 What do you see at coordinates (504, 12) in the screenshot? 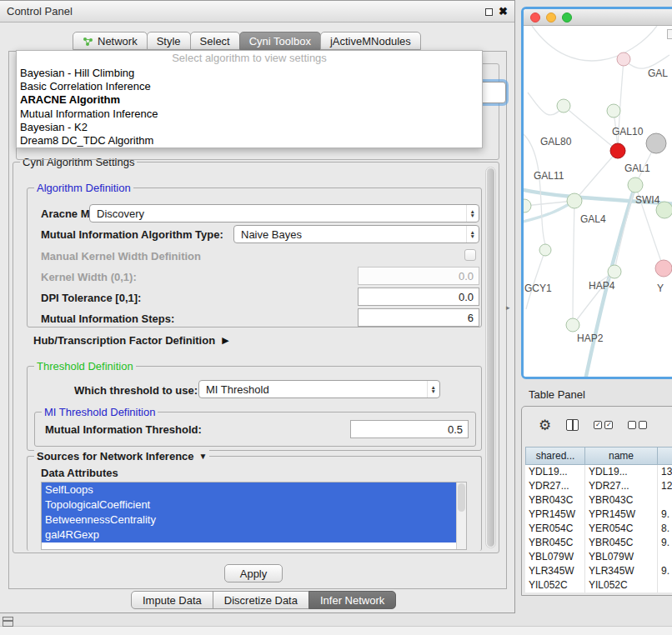
I see `close-icon: ✖` at bounding box center [504, 12].